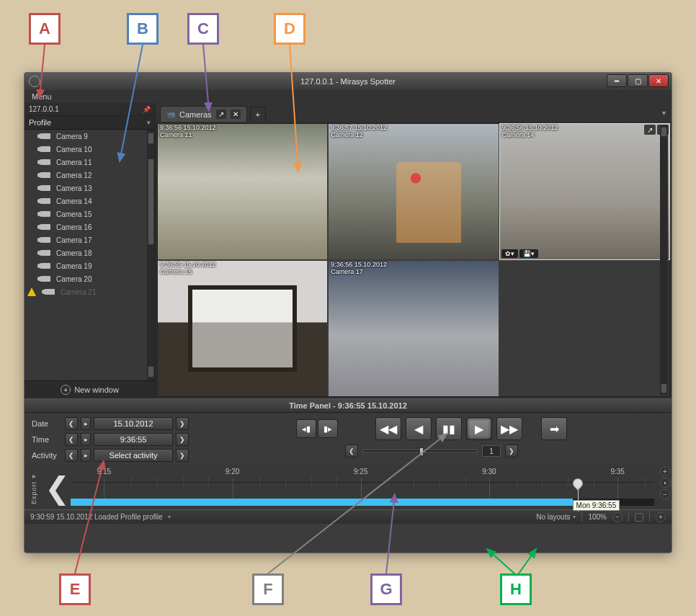 Image resolution: width=696 pixels, height=616 pixels. What do you see at coordinates (182, 424) in the screenshot?
I see `date-next-button: ❯` at bounding box center [182, 424].